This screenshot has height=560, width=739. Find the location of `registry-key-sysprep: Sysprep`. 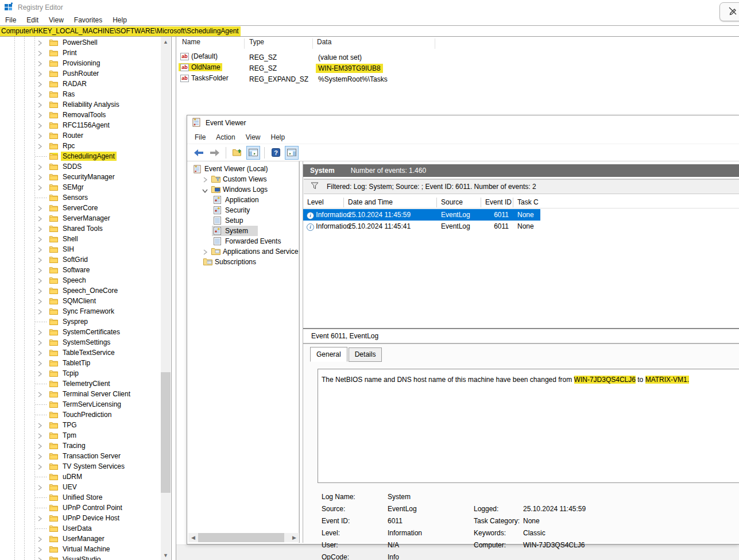

registry-key-sysprep: Sysprep is located at coordinates (85, 322).